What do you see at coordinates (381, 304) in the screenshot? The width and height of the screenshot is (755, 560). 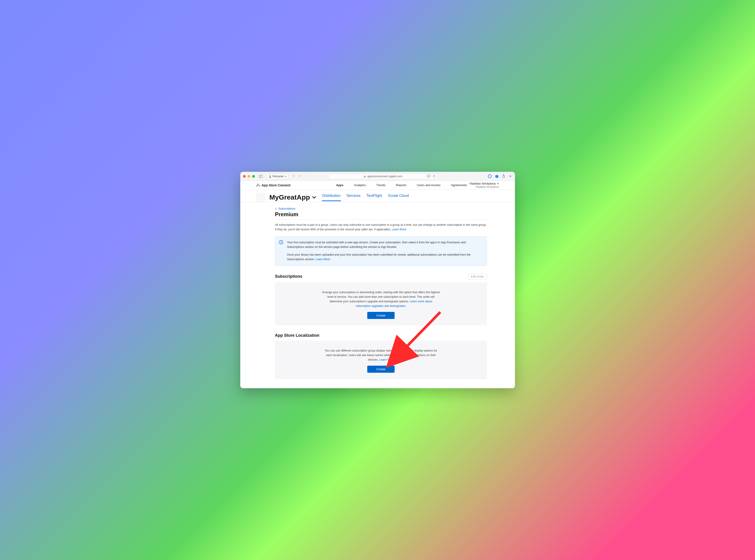 I see `subscriptions-panel: Arrange your subscriptions in descending…` at bounding box center [381, 304].